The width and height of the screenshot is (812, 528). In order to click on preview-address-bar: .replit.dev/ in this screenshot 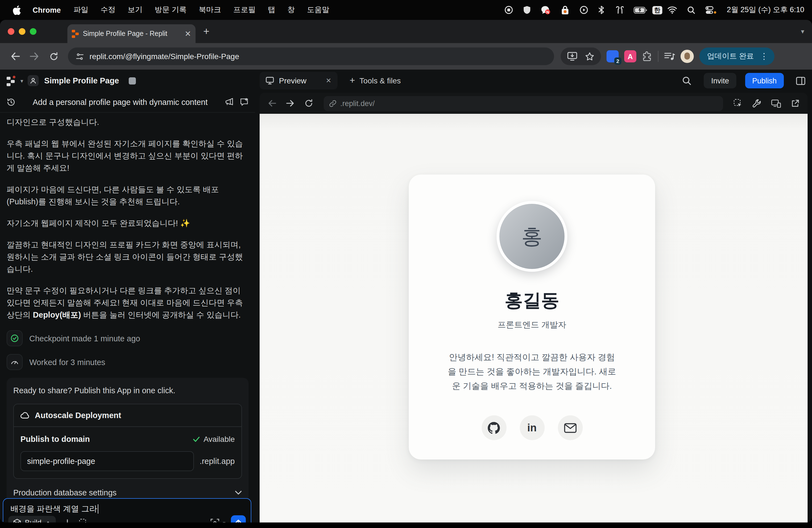, I will do `click(523, 103)`.